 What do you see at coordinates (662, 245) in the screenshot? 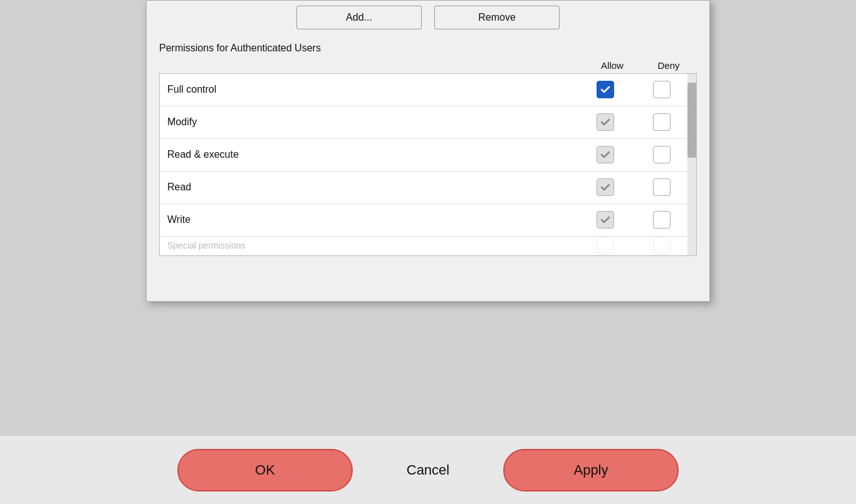
I see `deny-special` at bounding box center [662, 245].